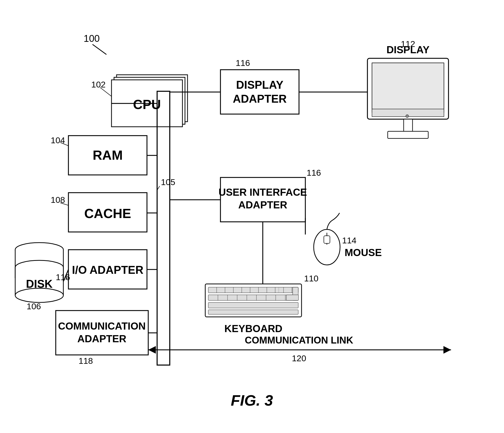  What do you see at coordinates (58, 200) in the screenshot?
I see `cache-ref: 108` at bounding box center [58, 200].